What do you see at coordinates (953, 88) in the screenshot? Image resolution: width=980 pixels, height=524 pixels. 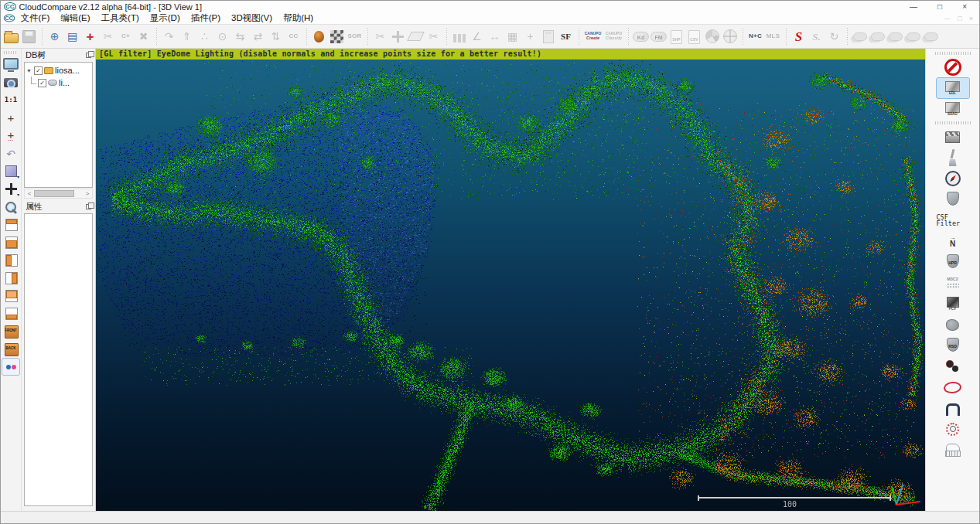 I see `edl-filter-button: EDL` at bounding box center [953, 88].